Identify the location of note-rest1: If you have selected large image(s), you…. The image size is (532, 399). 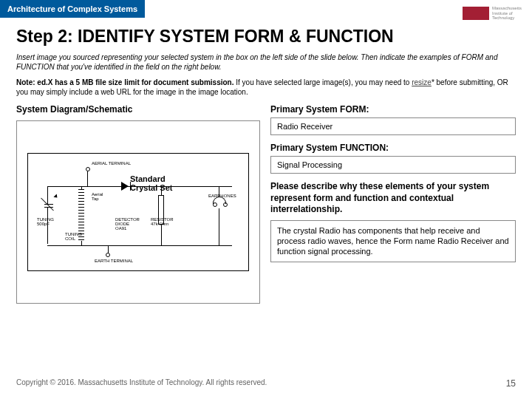
(324, 83).